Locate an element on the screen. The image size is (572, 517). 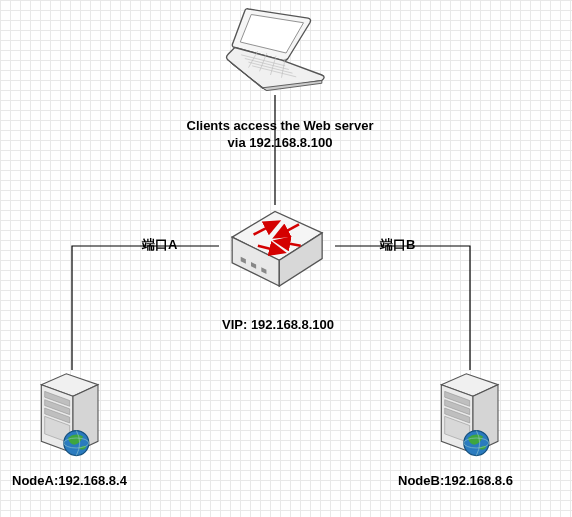
port-b-label: 端口B is located at coordinates (398, 245).